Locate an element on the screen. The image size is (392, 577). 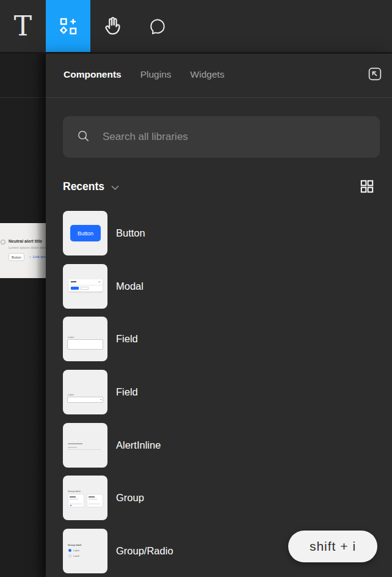
component-label: Button is located at coordinates (131, 233).